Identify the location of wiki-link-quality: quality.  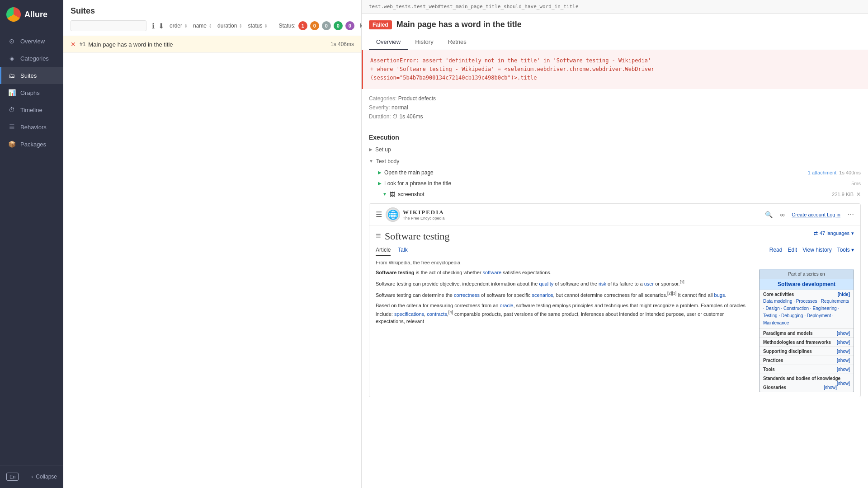
(546, 284).